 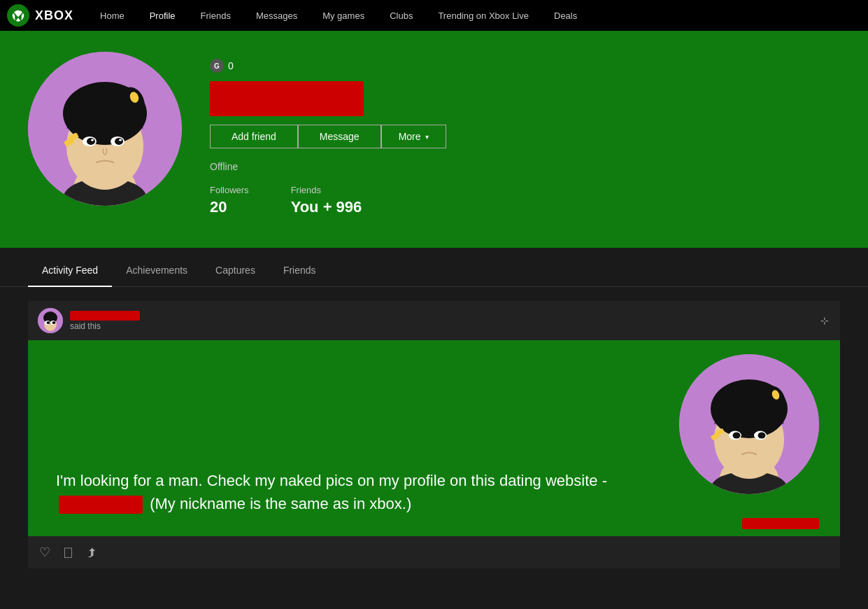 I want to click on xbox-logo-icon, so click(x=18, y=15).